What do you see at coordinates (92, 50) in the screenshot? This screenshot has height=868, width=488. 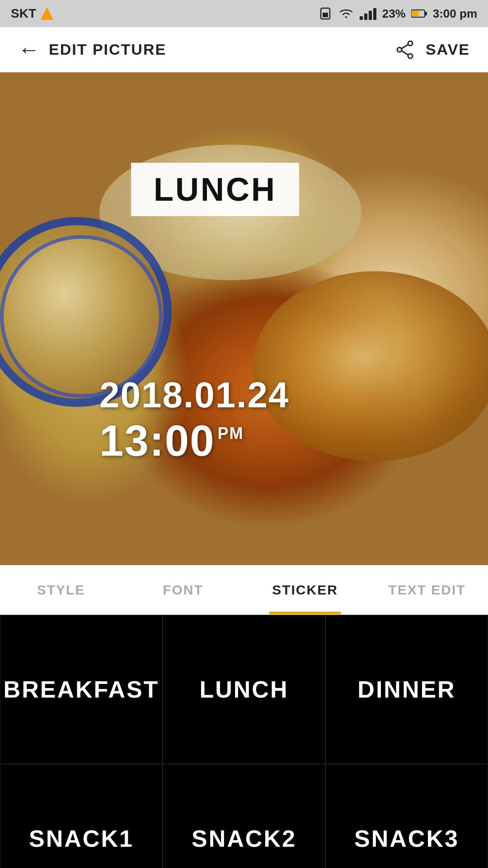 I see `nav-left: ← EDIT PICTURE` at bounding box center [92, 50].